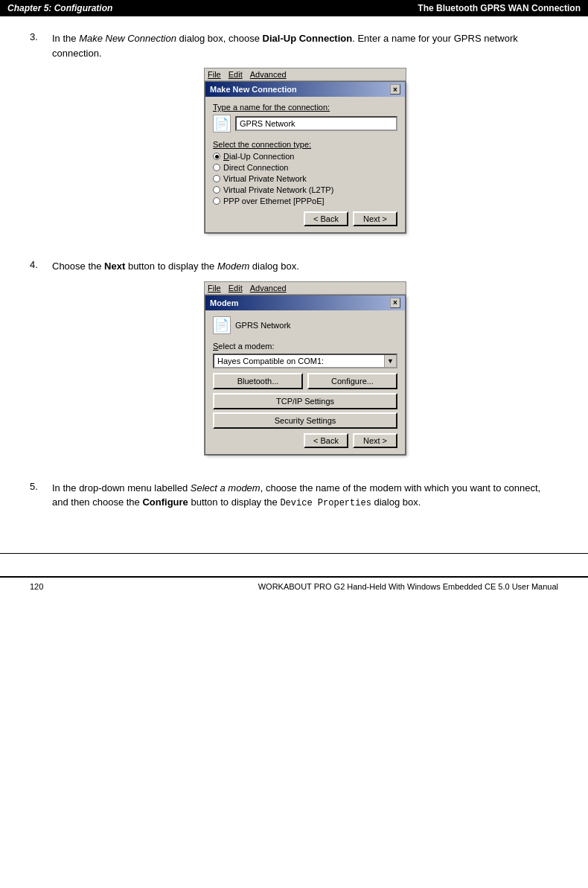 The image size is (588, 888). I want to click on step-5-number: 5., so click(41, 499).